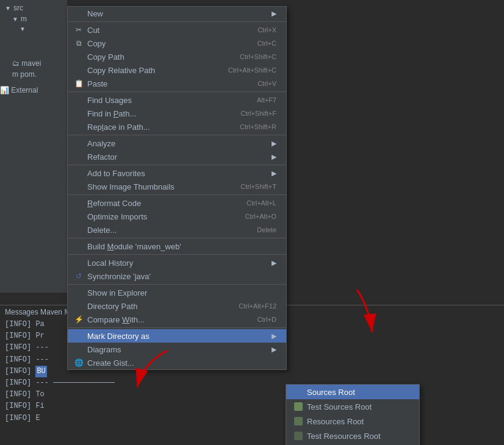 This screenshot has height=445, width=504. Describe the element at coordinates (353, 436) in the screenshot. I see `submenu-test-resources: Test Resources Root` at that location.